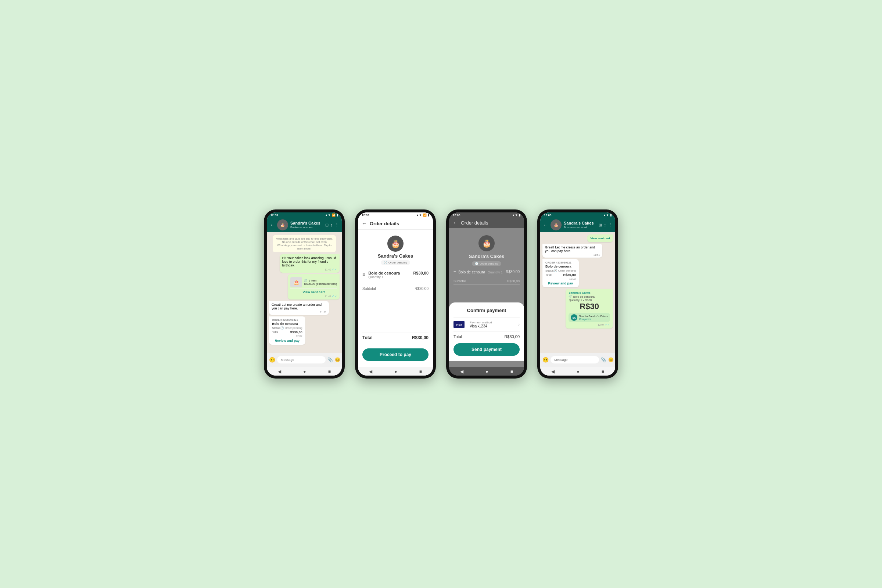  I want to click on phone1-nav-bar: ◀ ● ■, so click(304, 371).